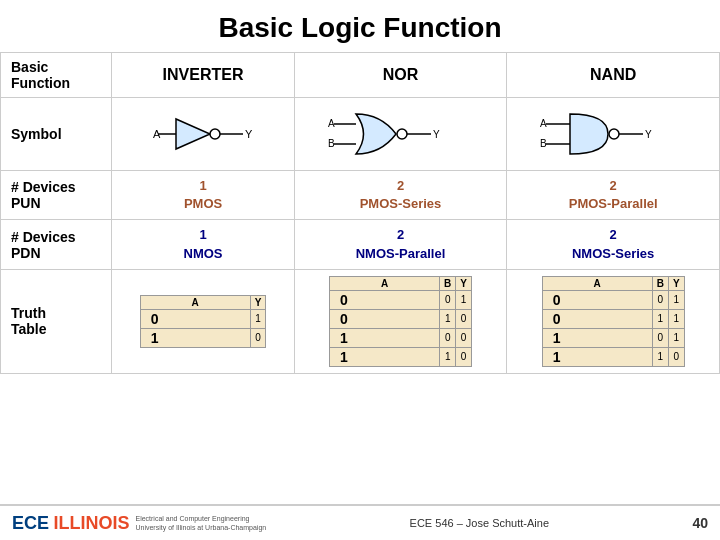  What do you see at coordinates (203, 76) in the screenshot?
I see `col-header-inverter: INVERTER` at bounding box center [203, 76].